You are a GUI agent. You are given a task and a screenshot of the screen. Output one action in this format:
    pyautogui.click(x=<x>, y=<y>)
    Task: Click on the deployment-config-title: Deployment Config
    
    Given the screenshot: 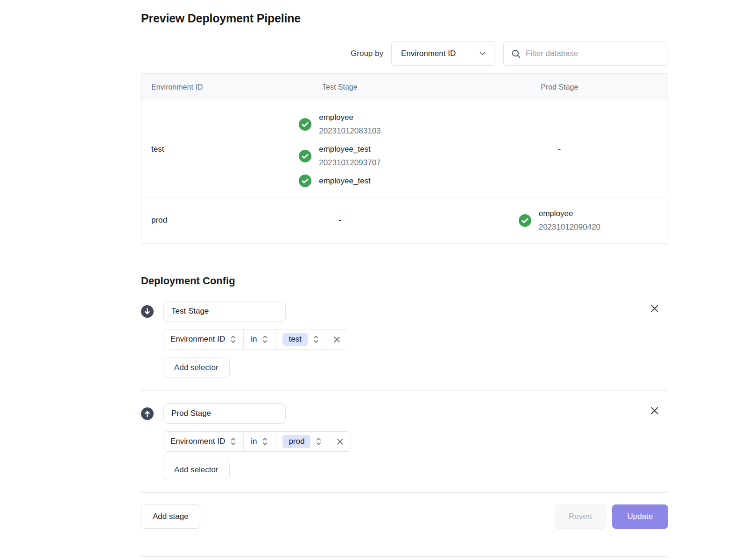 What is the action you would take?
    pyautogui.click(x=404, y=281)
    